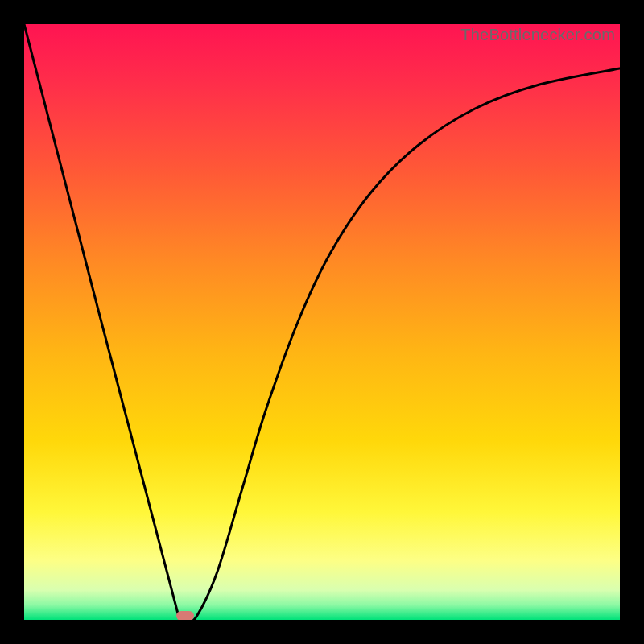 This screenshot has width=644, height=644. What do you see at coordinates (185, 615) in the screenshot?
I see `bottleneck-marker` at bounding box center [185, 615].